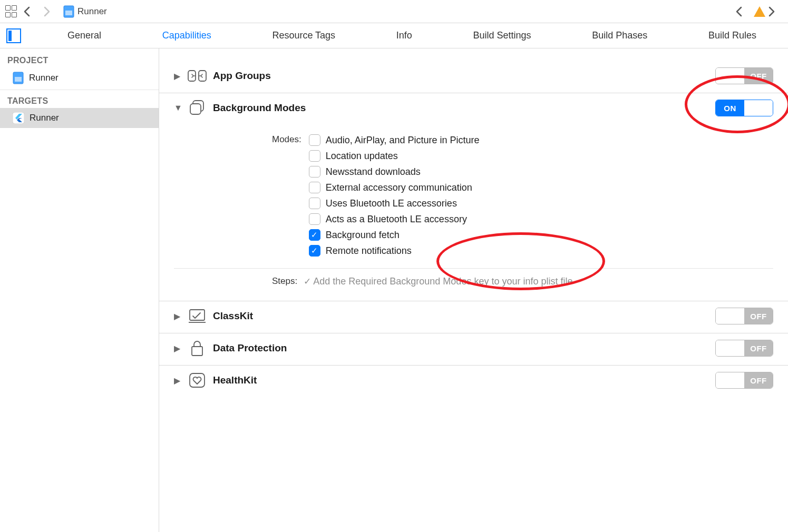 The image size is (788, 532). Describe the element at coordinates (307, 281) in the screenshot. I see `checkmark-icon: ✓` at that location.